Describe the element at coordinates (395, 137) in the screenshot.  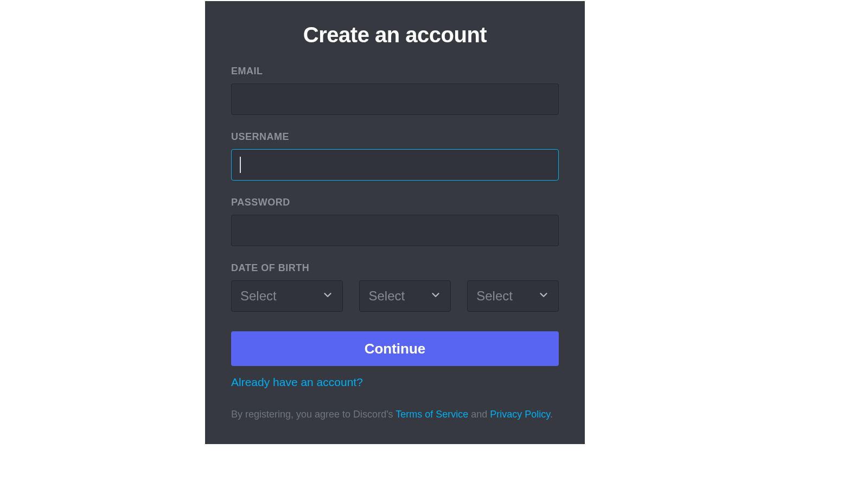
I see `username-label: USERNAME` at that location.